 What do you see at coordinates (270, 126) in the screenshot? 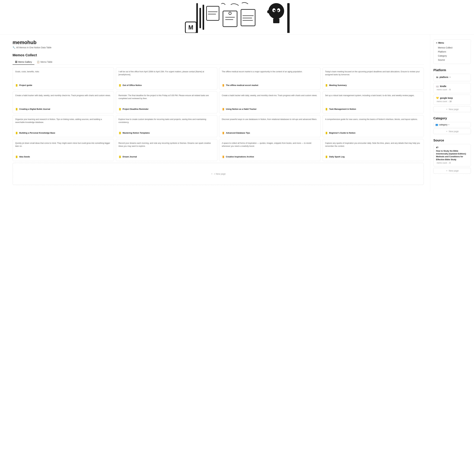
I see `gallery-card-10: Discover powerful ways to use databases …` at bounding box center [270, 126].